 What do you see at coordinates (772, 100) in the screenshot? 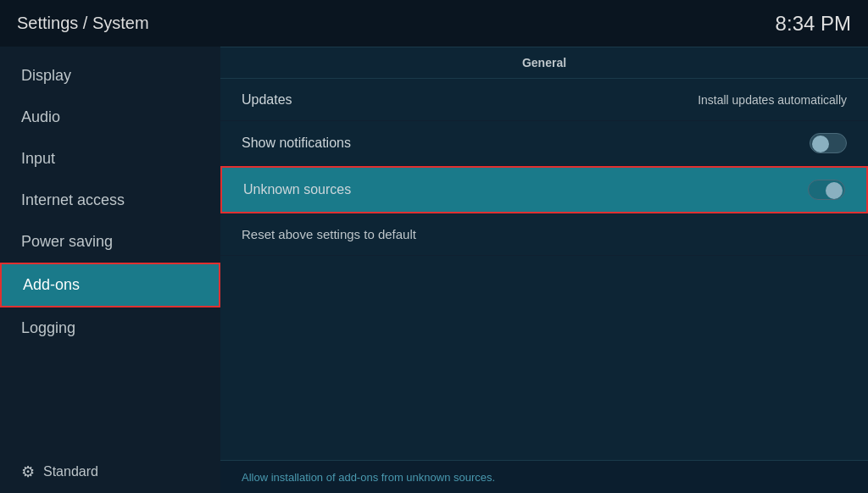
I see `setting-value-updates: Install updates automatically` at bounding box center [772, 100].